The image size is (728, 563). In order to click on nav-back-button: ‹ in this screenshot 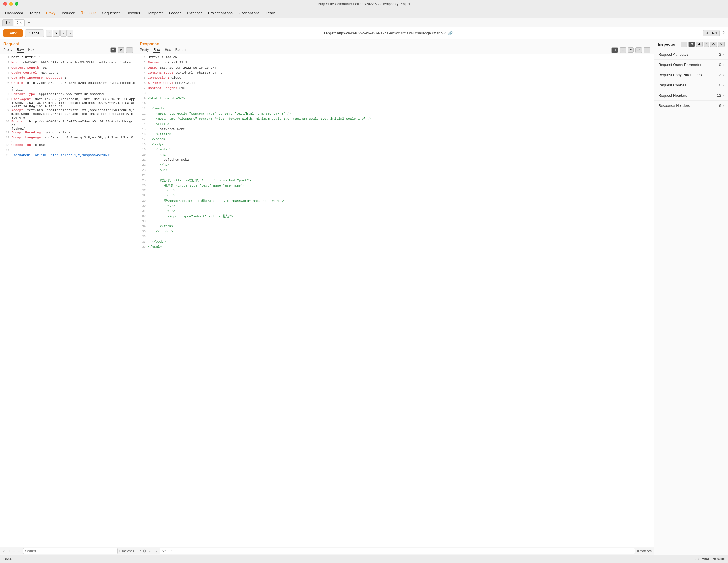, I will do `click(49, 33)`.